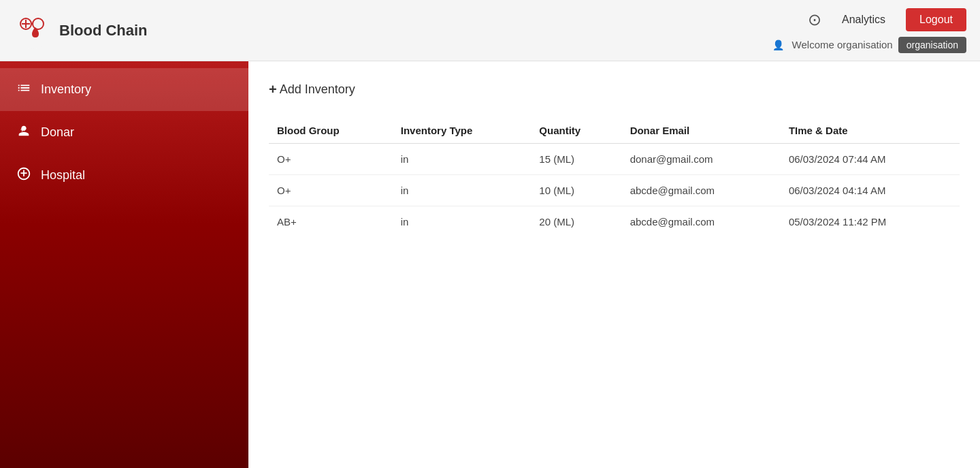 Image resolution: width=980 pixels, height=468 pixels. What do you see at coordinates (576, 191) in the screenshot?
I see `cell-quantity: 10 (ML)` at bounding box center [576, 191].